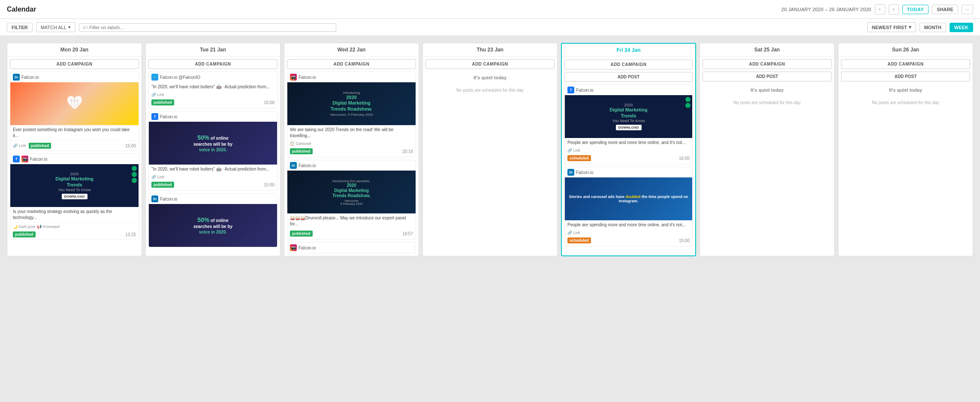  I want to click on post-card: 🐦 Falcon.io @FalconIO "In 2020, we'll ha…, so click(213, 90).